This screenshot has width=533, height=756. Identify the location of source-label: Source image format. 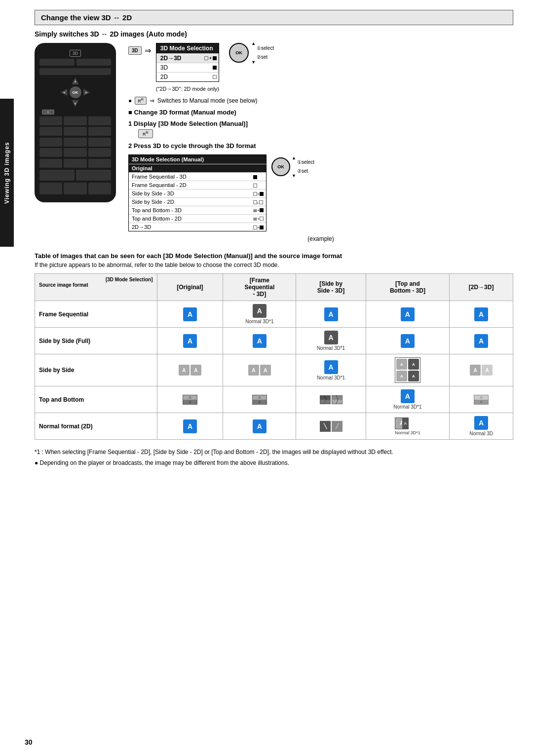
(63, 285).